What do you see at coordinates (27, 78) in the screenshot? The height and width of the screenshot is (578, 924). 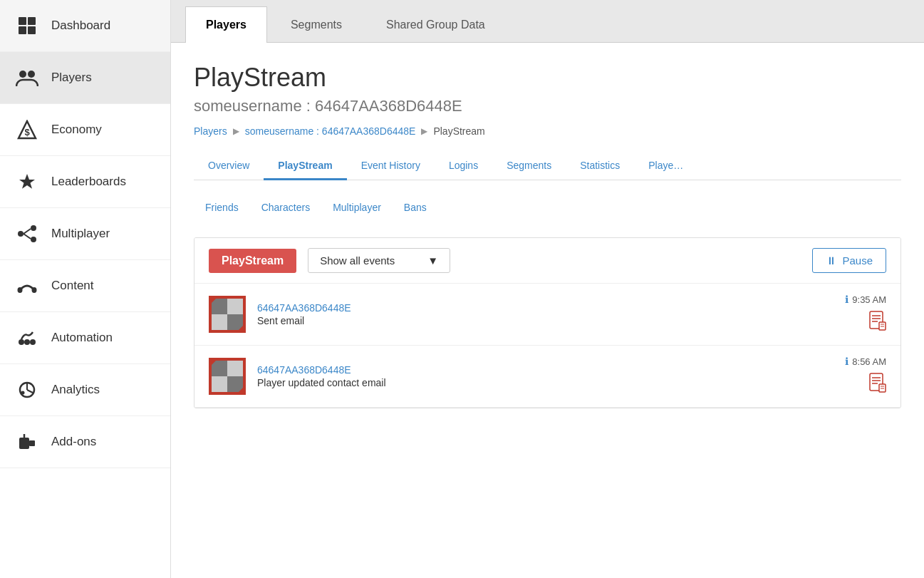 I see `players-icon` at bounding box center [27, 78].